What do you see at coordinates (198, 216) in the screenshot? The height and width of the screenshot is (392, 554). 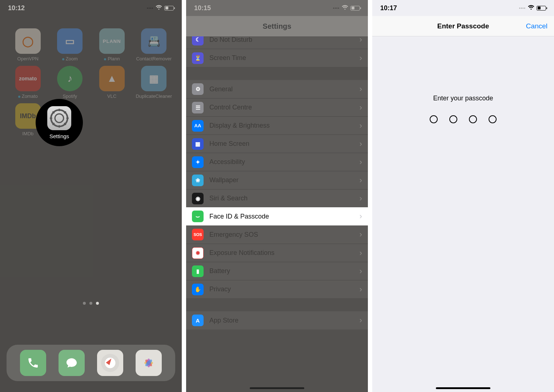 I see `face-id-icon: ⌣` at bounding box center [198, 216].